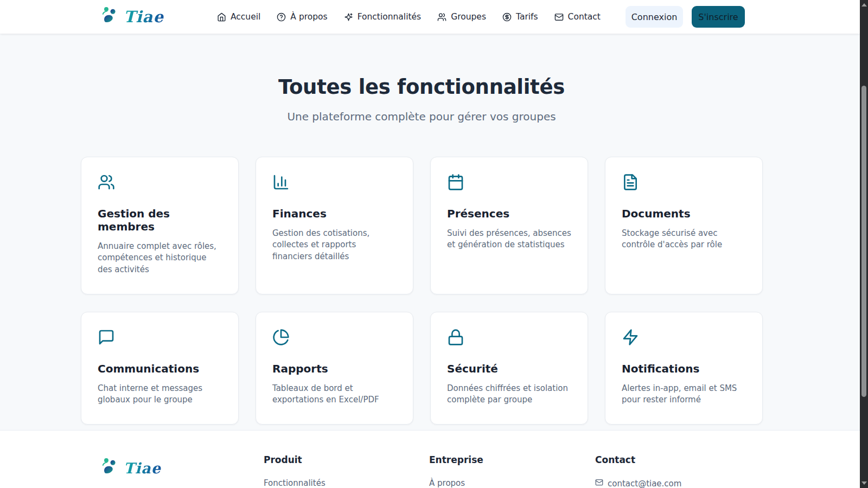 The height and width of the screenshot is (488, 868). What do you see at coordinates (159, 338) in the screenshot?
I see `message-square-icon` at bounding box center [159, 338].